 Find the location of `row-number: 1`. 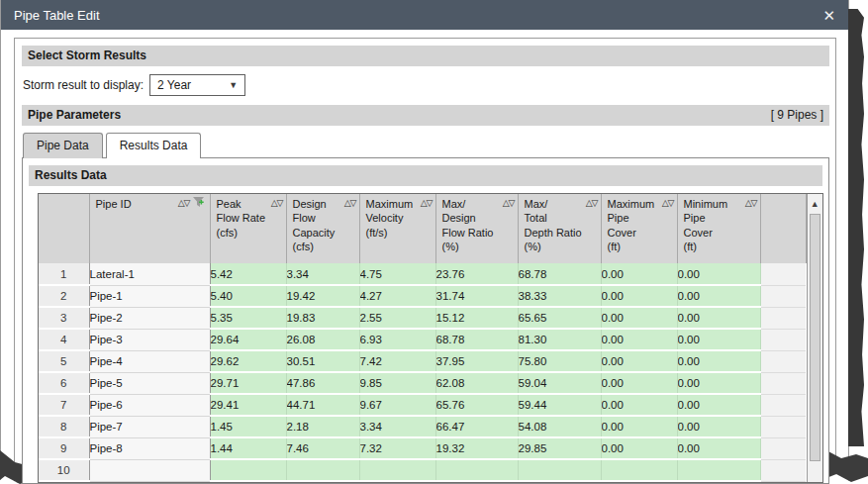

row-number: 1 is located at coordinates (63, 274).